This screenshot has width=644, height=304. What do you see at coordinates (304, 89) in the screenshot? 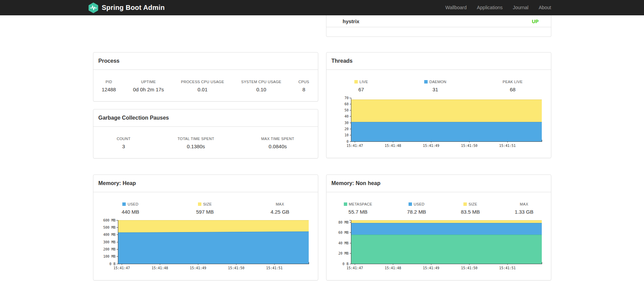
I see `metric-value: 8` at bounding box center [304, 89].